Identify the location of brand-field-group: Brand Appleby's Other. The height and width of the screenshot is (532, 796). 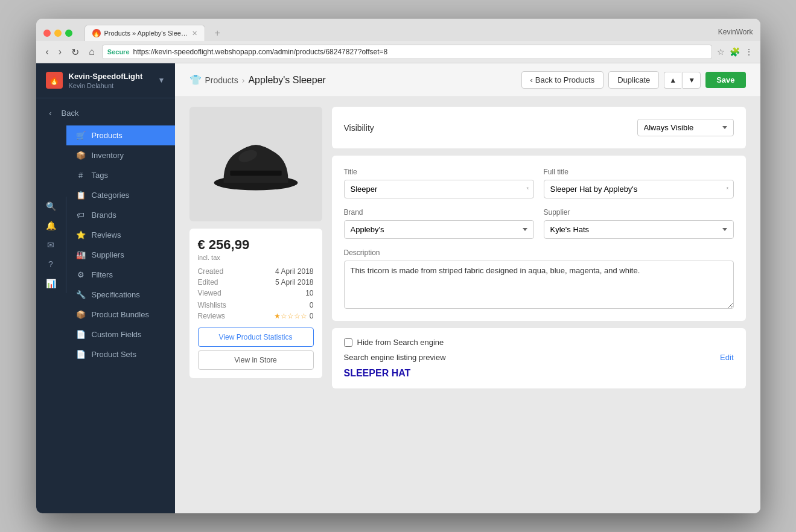
(439, 223).